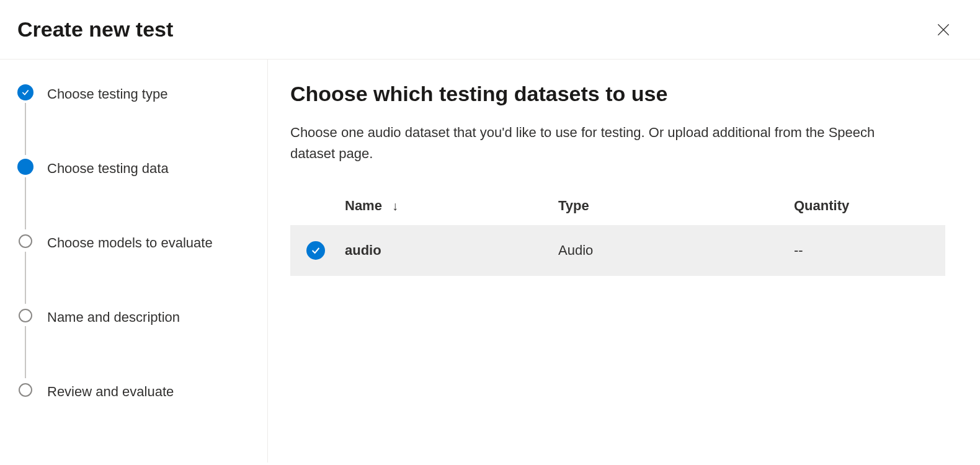 Image resolution: width=980 pixels, height=465 pixels. I want to click on dialog-header: Create new test, so click(490, 30).